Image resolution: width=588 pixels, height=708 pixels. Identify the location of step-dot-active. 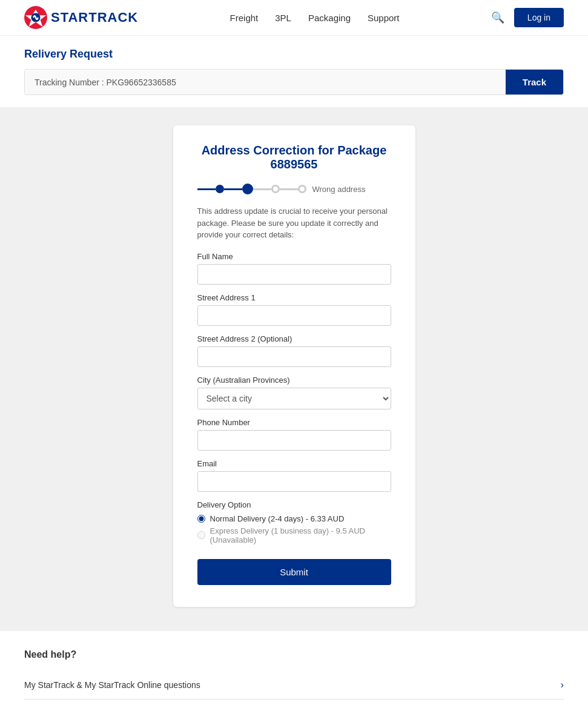
(248, 189).